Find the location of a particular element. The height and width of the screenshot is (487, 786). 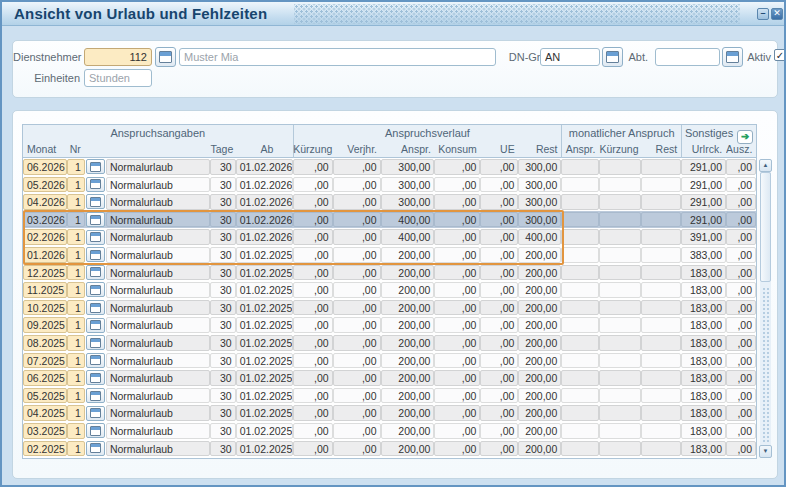

scroll-down-button: ▼ is located at coordinates (766, 452).